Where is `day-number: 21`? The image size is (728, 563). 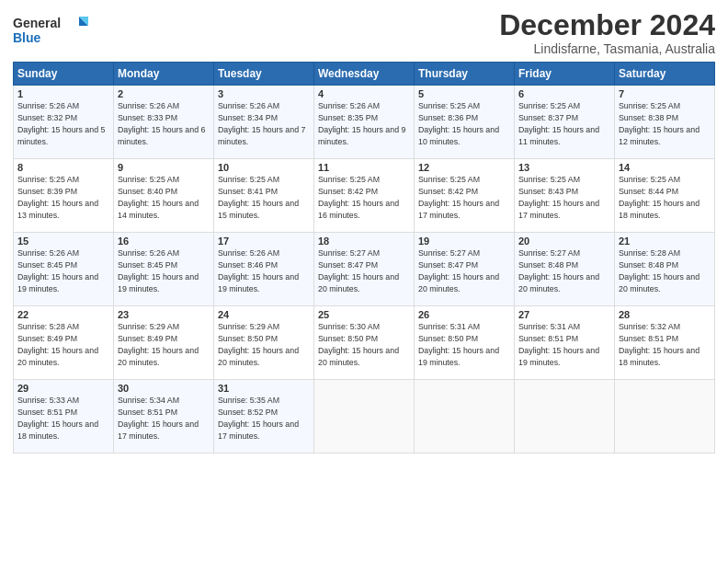
day-number: 21 is located at coordinates (665, 241).